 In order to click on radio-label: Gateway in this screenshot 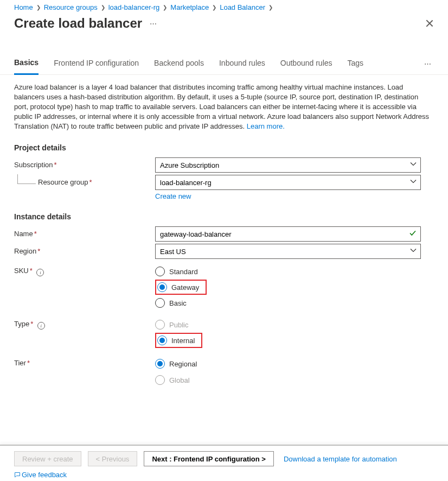, I will do `click(185, 288)`.